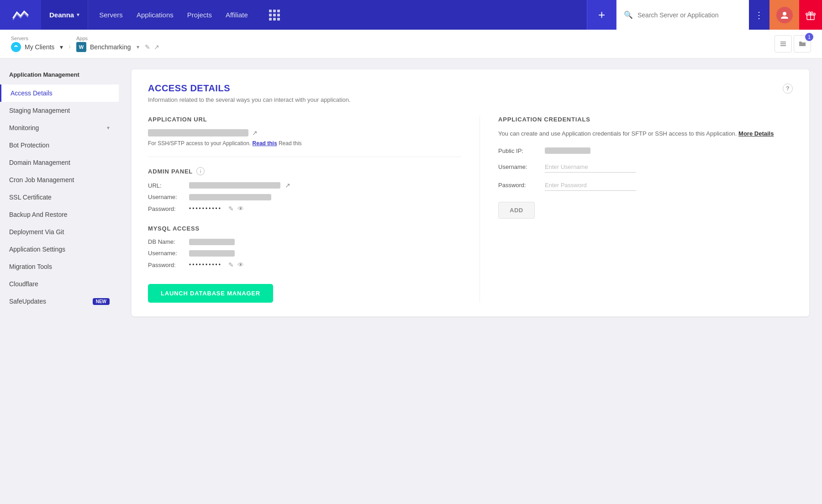 The width and height of the screenshot is (822, 504). I want to click on creds-username-input, so click(590, 167).